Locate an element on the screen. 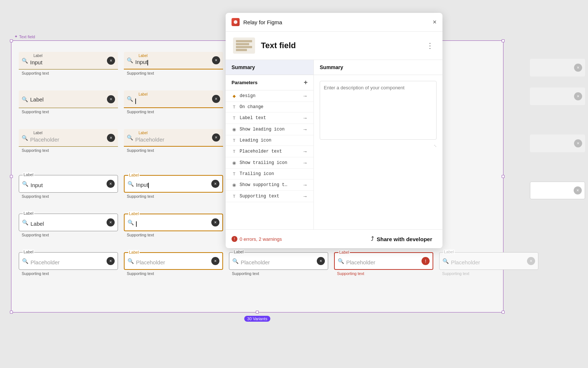 The height and width of the screenshot is (368, 588). supporting-text-o2: Supporting text is located at coordinates (173, 196).